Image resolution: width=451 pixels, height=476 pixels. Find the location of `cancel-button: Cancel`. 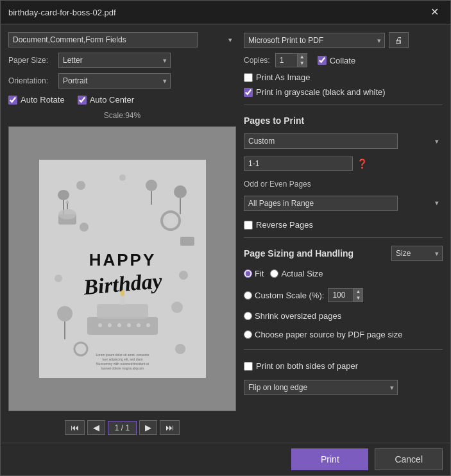

cancel-button: Cancel is located at coordinates (409, 459).